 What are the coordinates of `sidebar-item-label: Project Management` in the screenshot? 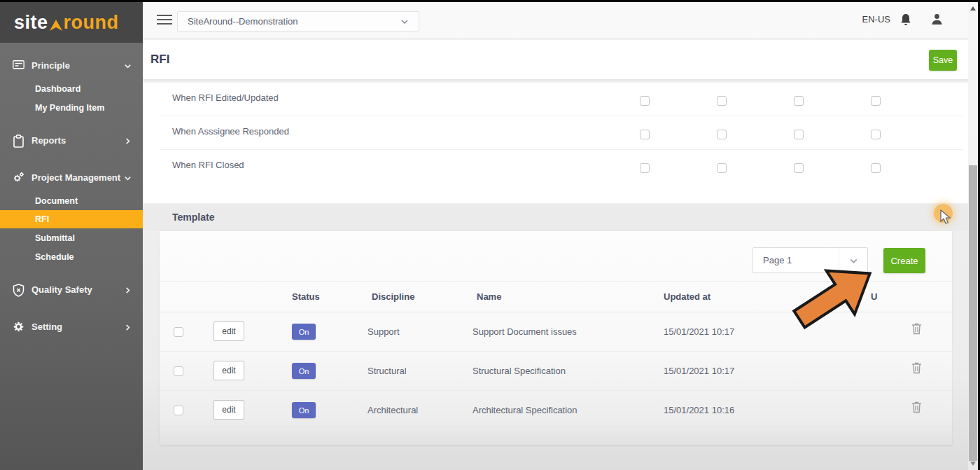 It's located at (76, 178).